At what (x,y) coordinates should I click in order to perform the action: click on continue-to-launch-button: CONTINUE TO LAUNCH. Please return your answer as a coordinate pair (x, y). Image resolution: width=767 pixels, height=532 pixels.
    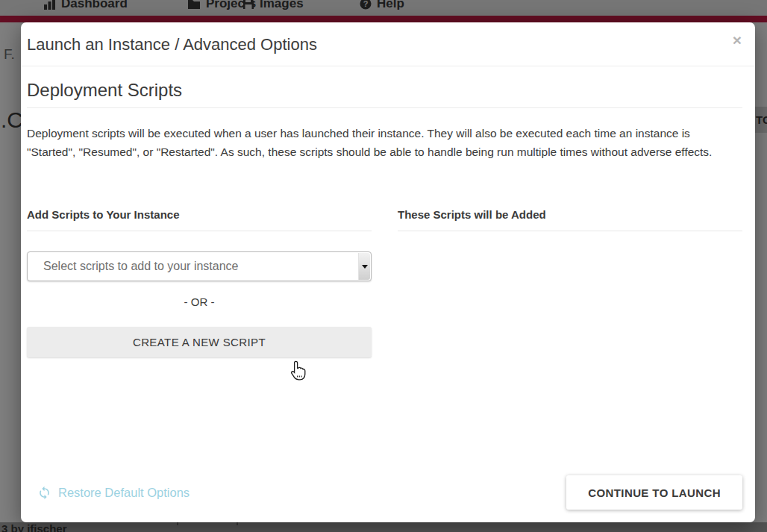
    Looking at the image, I should click on (654, 492).